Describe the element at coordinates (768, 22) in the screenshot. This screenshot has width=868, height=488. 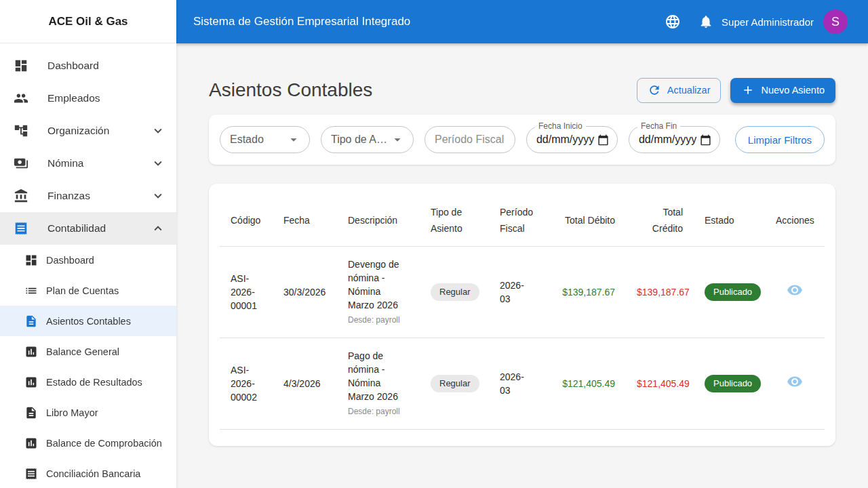
I see `user-name: Super Administrador` at that location.